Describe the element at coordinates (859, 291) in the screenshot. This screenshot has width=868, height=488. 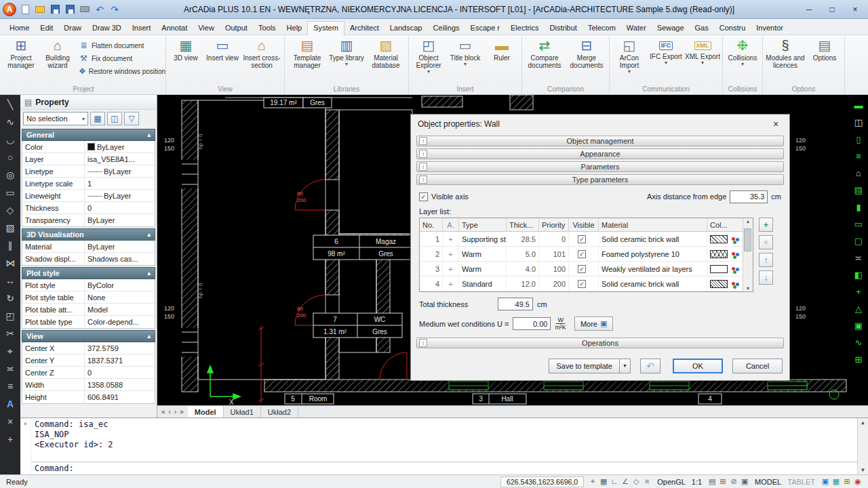
I see `insert-axis-tool: +` at that location.